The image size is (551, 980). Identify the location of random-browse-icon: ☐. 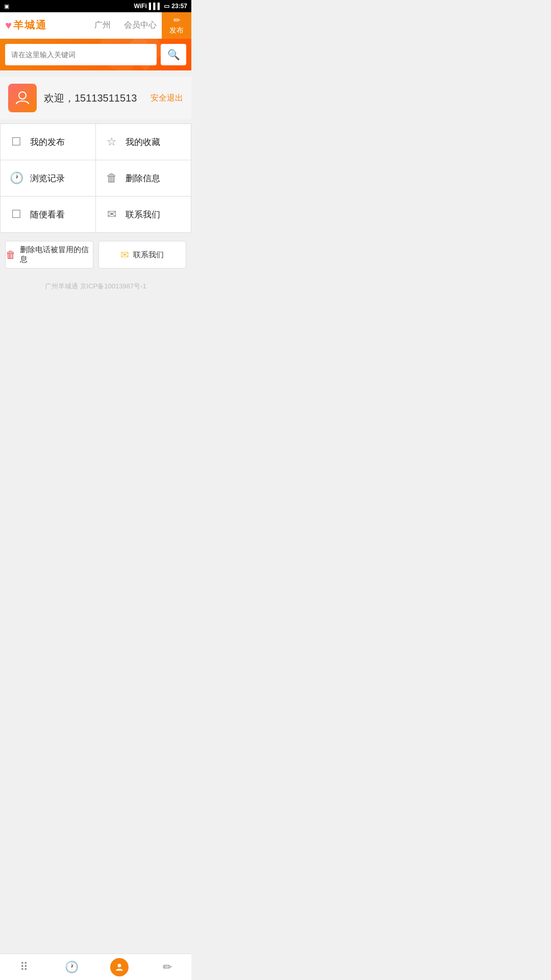
(16, 214).